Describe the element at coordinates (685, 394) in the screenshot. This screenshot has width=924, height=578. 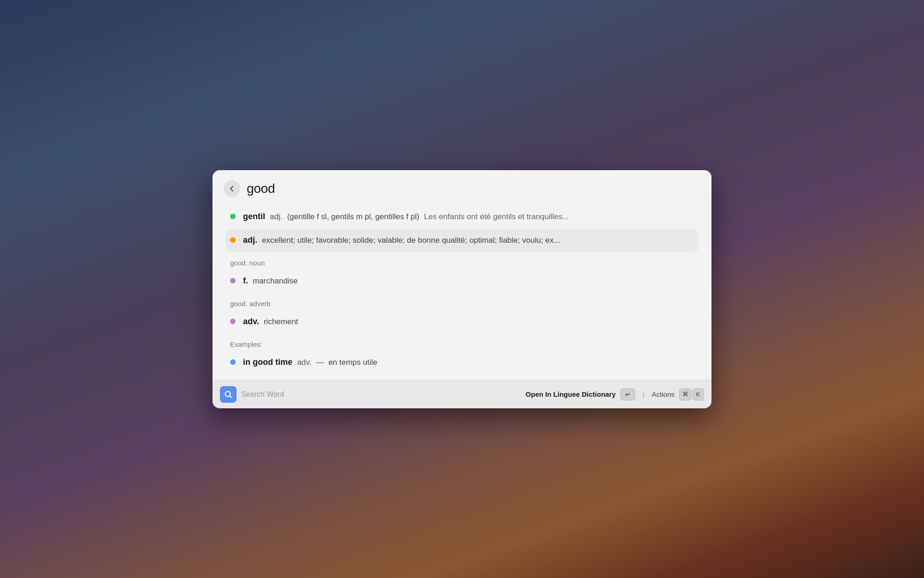
I see `cmd-key: ⌘` at that location.